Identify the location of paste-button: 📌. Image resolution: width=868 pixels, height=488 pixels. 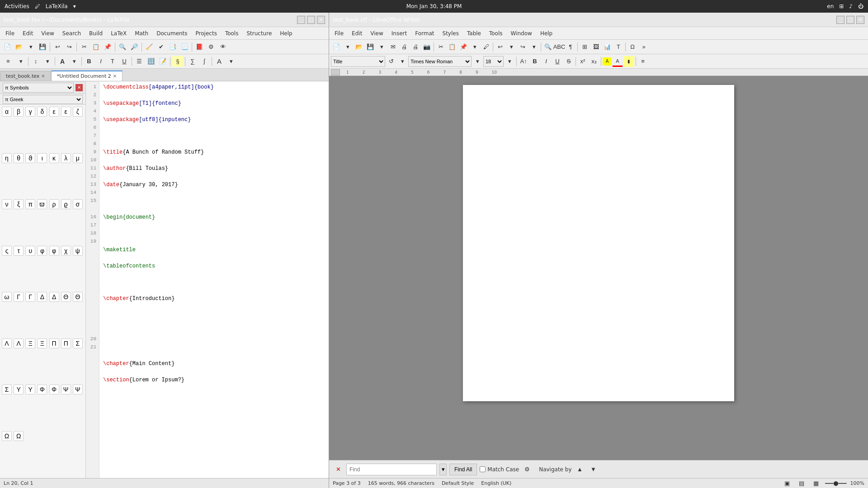
(108, 47).